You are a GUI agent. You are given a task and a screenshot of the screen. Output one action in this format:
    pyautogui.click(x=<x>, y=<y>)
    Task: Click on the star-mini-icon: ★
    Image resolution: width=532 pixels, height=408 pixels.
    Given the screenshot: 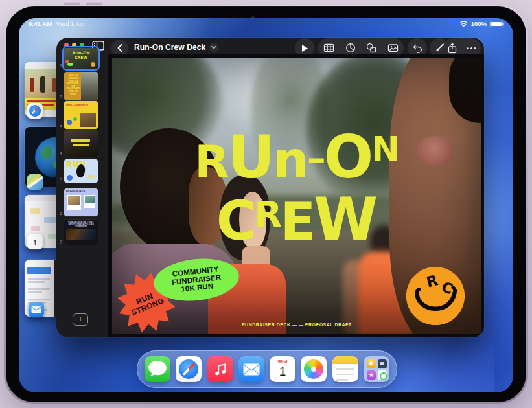 What is the action you would take?
    pyautogui.click(x=371, y=375)
    